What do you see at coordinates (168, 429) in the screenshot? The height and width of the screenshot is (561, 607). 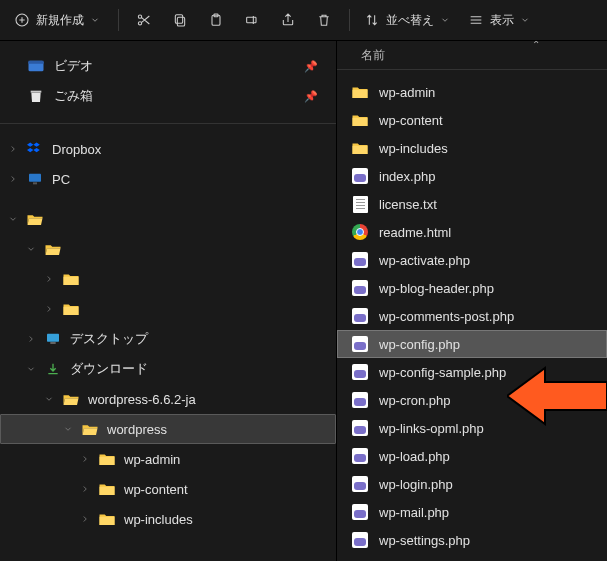 I see `tree-wordpress: wordpress` at bounding box center [168, 429].